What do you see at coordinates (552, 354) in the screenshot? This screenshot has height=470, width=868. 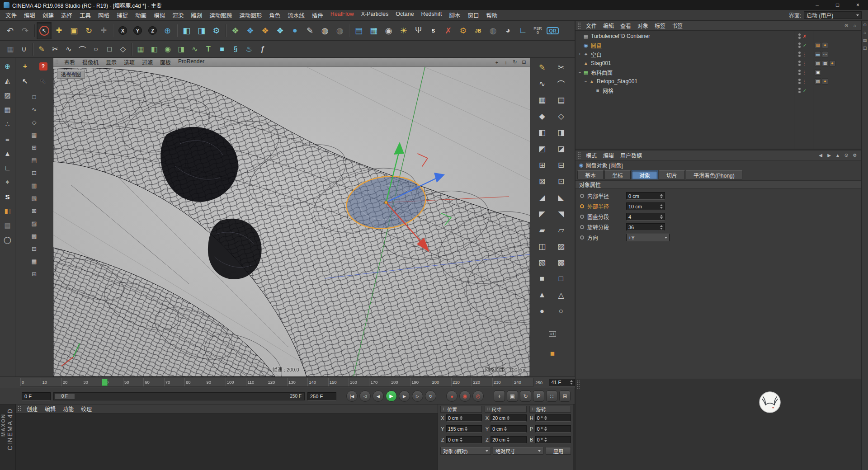 I see `workplane-cube-icon: ■` at bounding box center [552, 354].